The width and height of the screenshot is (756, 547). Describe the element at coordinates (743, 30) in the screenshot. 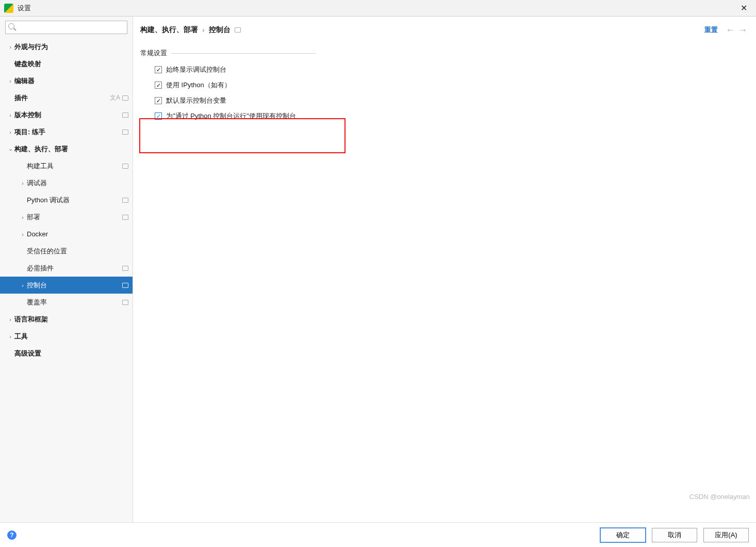

I see `forward-arrow-icon: →` at that location.